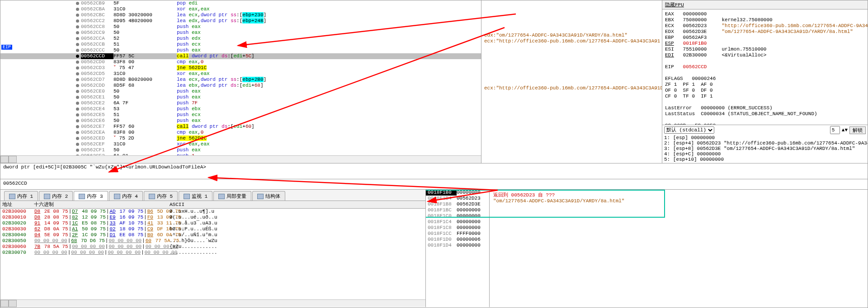 This screenshot has height=308, width=868. I want to click on disasm-row: 00562CED˅ 75 2Djne 562D1C, so click(241, 138).